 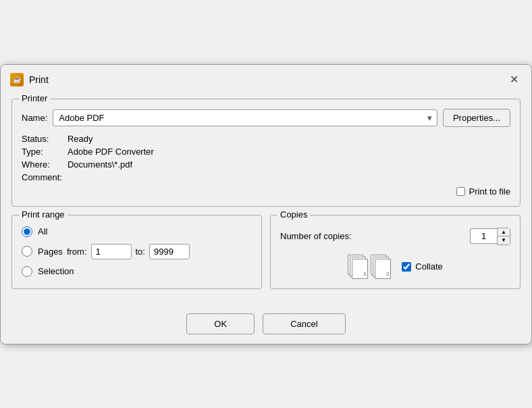 I want to click on selection-radio-label: Selection, so click(x=55, y=272).